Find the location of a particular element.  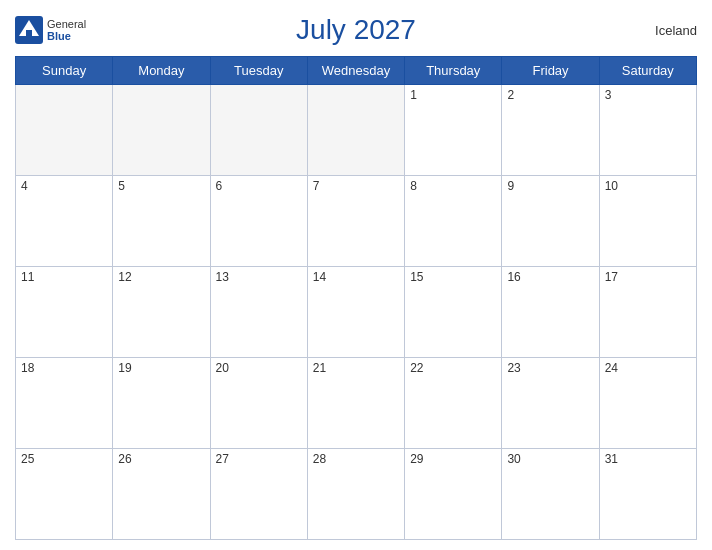

calendar-day-cell: 9 is located at coordinates (550, 222).